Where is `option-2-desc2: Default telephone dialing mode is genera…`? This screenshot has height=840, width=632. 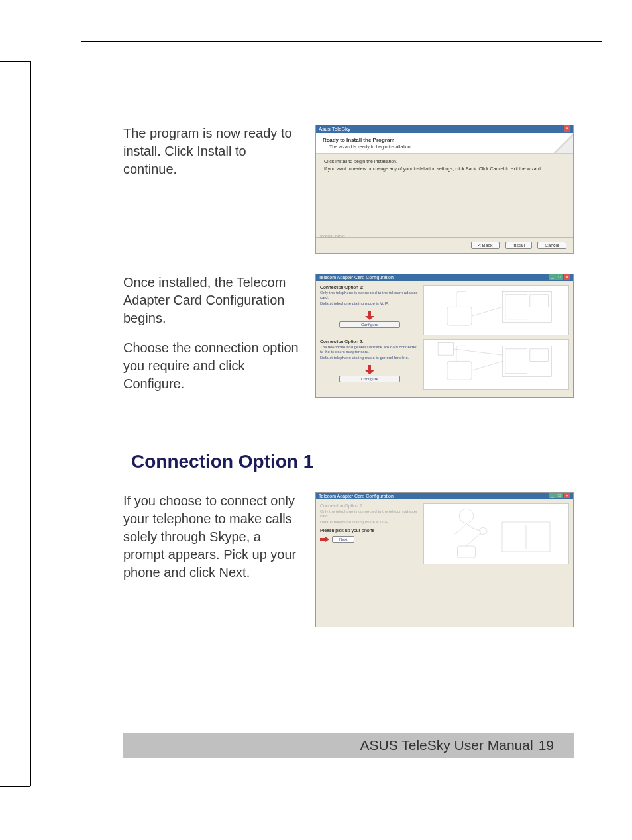
option-2-desc2: Default telephone dialing mode is genera… is located at coordinates (370, 358).